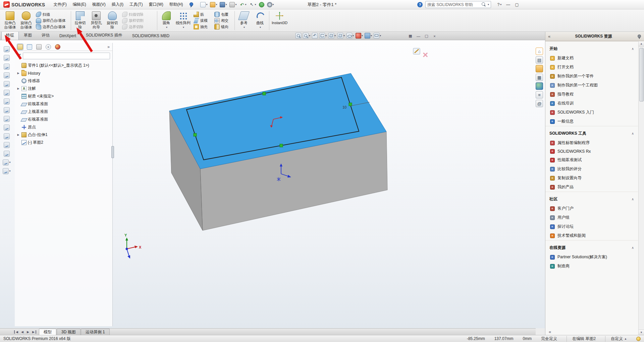 The height and width of the screenshot is (342, 644). Describe the element at coordinates (420, 5) in the screenshot. I see `help-badge-icon: ?` at that location.